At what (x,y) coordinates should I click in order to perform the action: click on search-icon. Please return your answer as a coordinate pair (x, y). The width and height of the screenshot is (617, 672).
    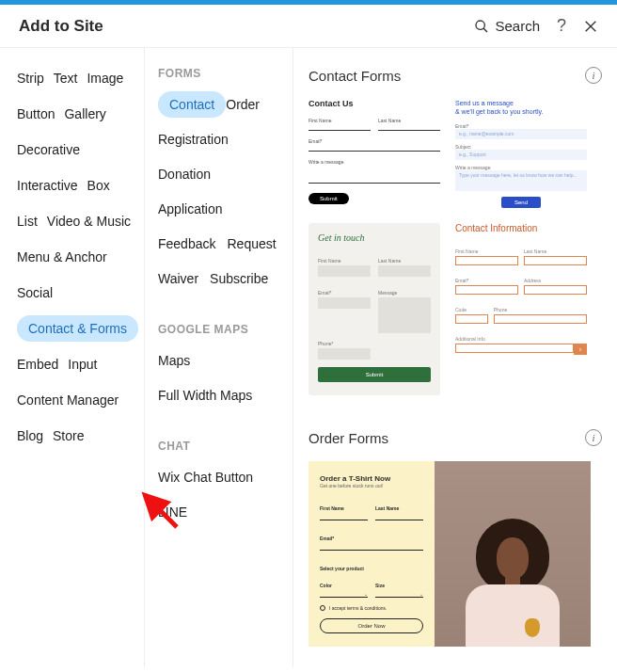
    Looking at the image, I should click on (482, 26).